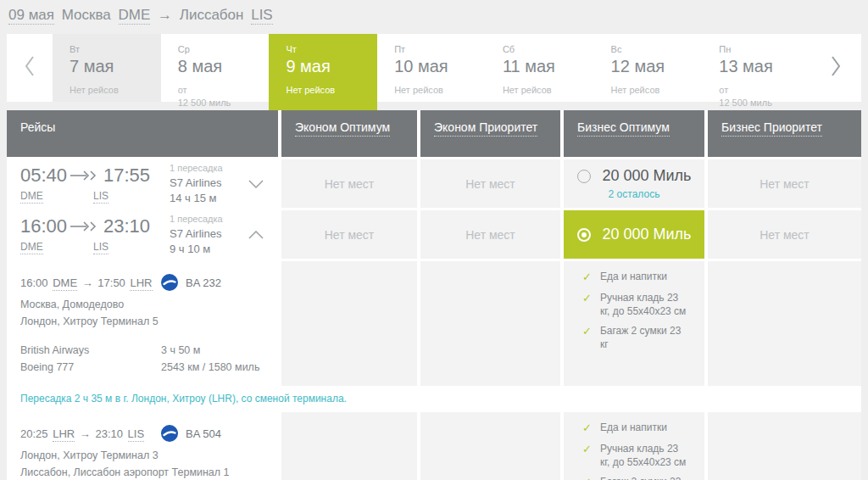 This screenshot has height=480, width=868. Describe the element at coordinates (113, 49) in the screenshot. I see `day-of-week: Вт` at that location.